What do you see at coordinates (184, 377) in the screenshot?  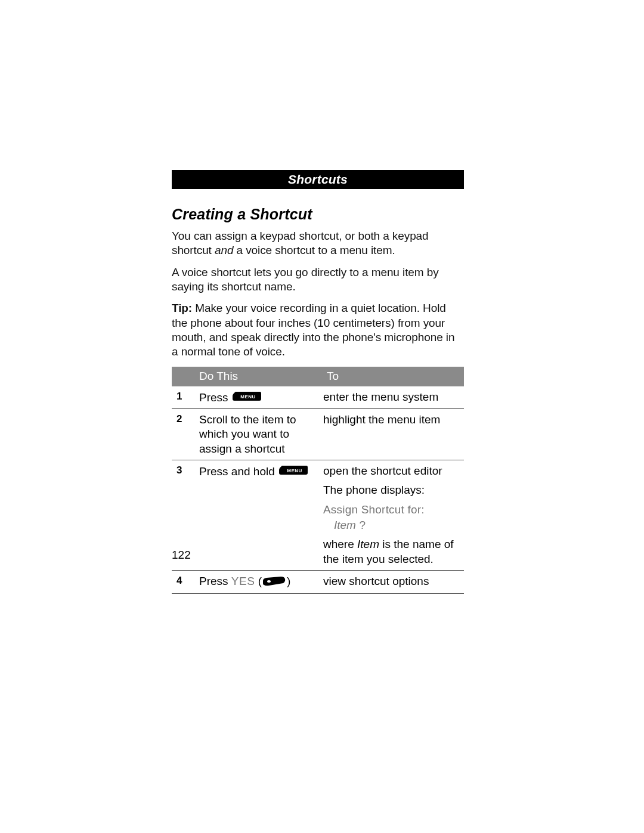 I see `col-header-blank` at bounding box center [184, 377].